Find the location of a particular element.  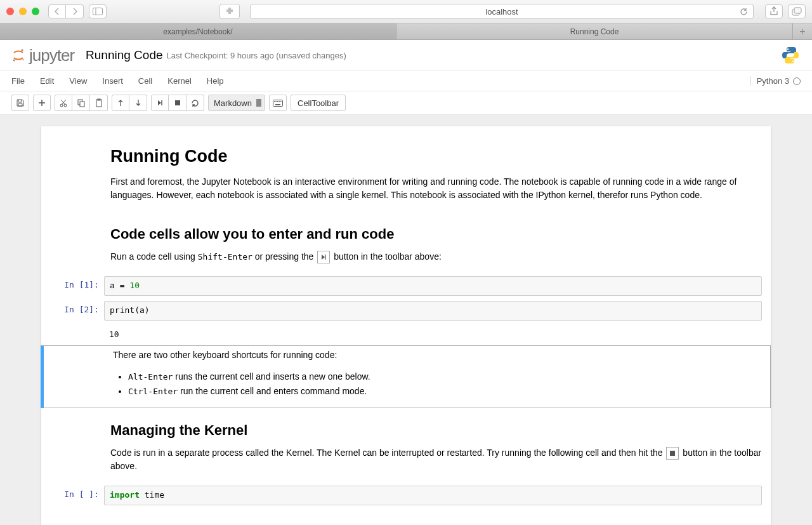

markdown-cell-code-cells: Code cells allow you to enter and run co… is located at coordinates (406, 243).